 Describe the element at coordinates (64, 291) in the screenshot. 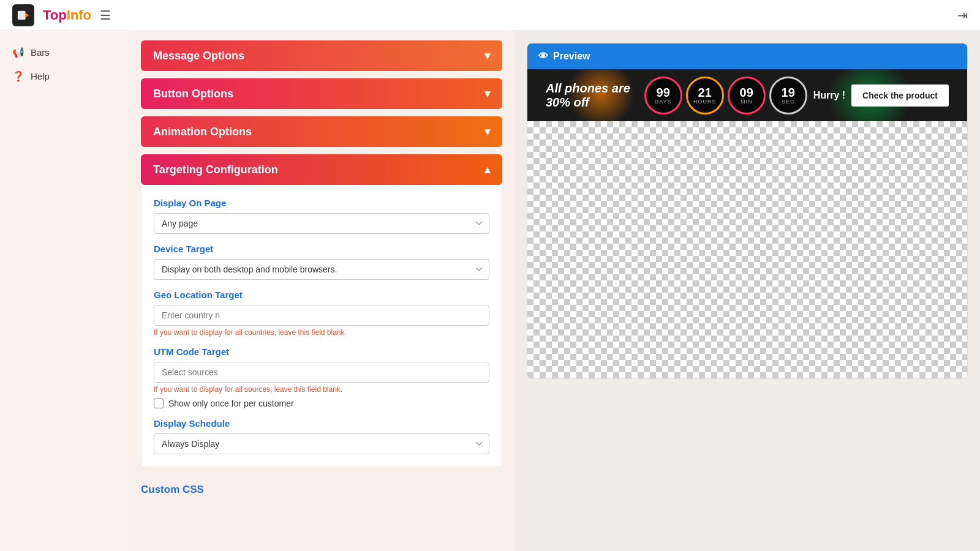

I see `sidebar: 📢 Bars ❓ Help` at that location.